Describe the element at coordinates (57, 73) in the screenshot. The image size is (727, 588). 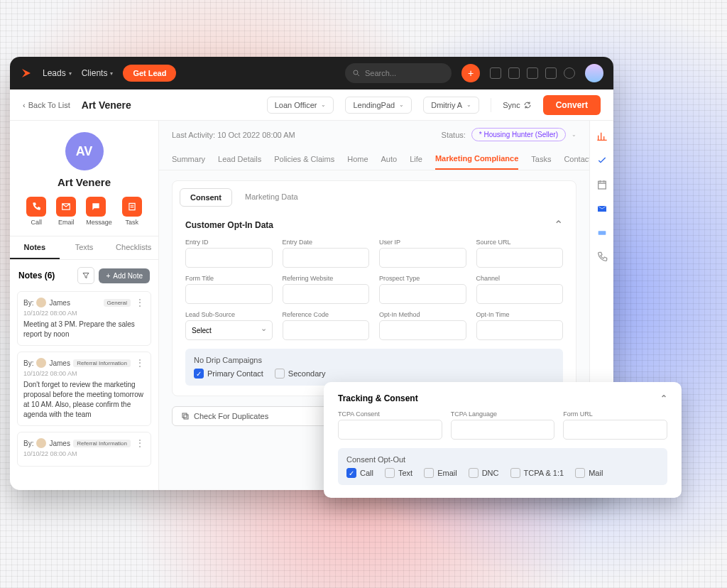
I see `nav-leads: Leads▾` at that location.